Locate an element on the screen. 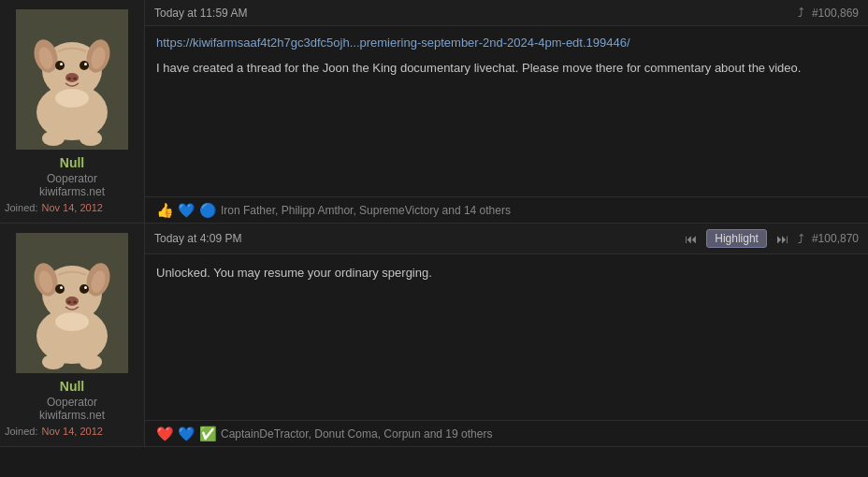 The image size is (868, 477). post-2-sidebar: Null Ooperator kiwifarms.net Joined: Nov… is located at coordinates (73, 335).